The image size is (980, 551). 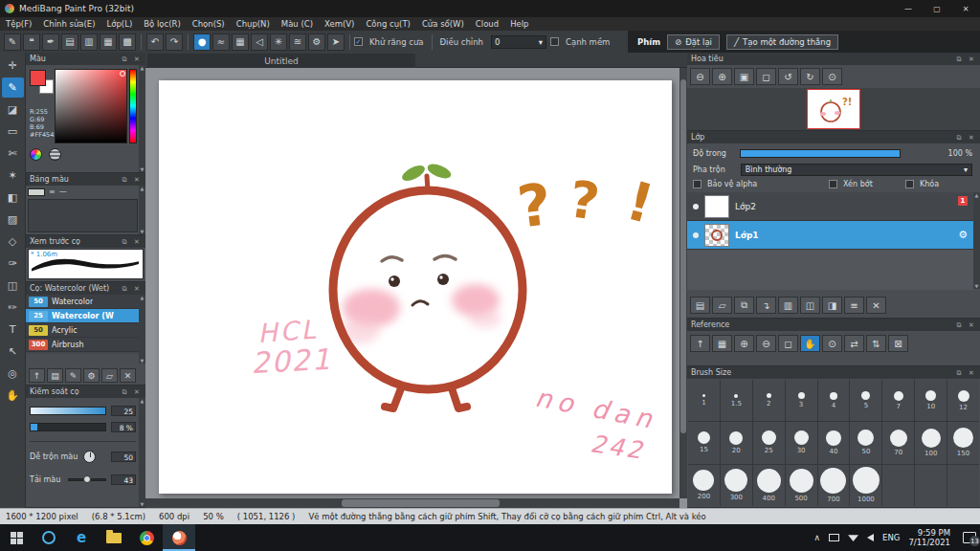 What do you see at coordinates (857, 170) in the screenshot?
I see `blend-mode-select: Bình thường ▾` at bounding box center [857, 170].